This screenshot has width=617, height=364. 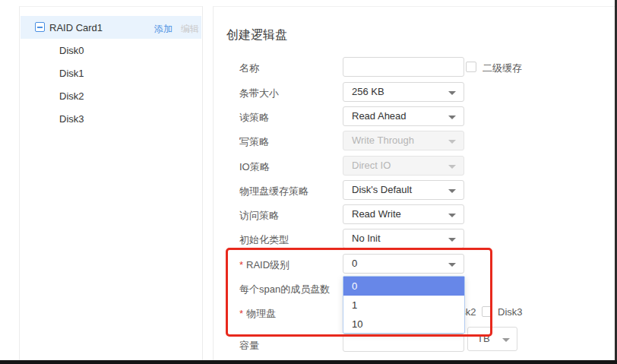 What do you see at coordinates (403, 343) in the screenshot?
I see `capacity-input` at bounding box center [403, 343].